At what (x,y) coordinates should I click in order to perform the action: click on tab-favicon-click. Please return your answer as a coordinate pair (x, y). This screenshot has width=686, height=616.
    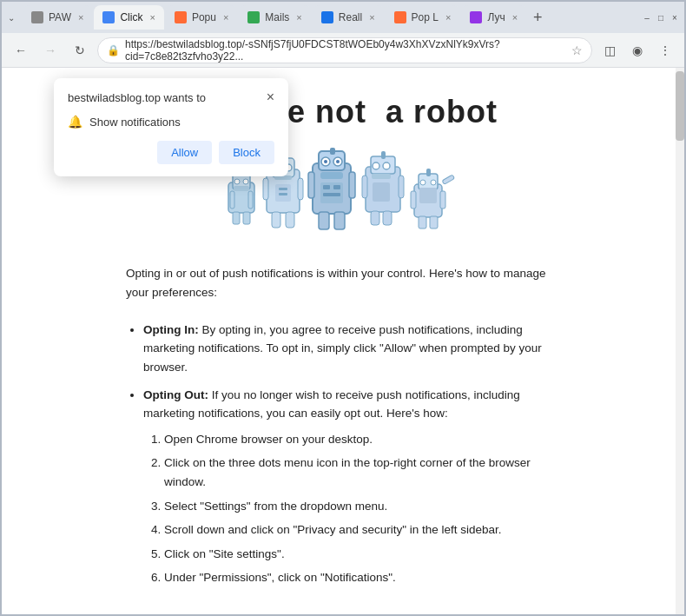
    Looking at the image, I should click on (109, 17).